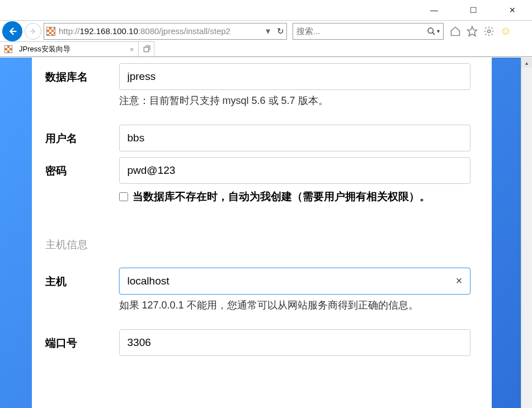 The image size is (532, 408). Describe the element at coordinates (147, 49) in the screenshot. I see `new-tab-button` at that location.